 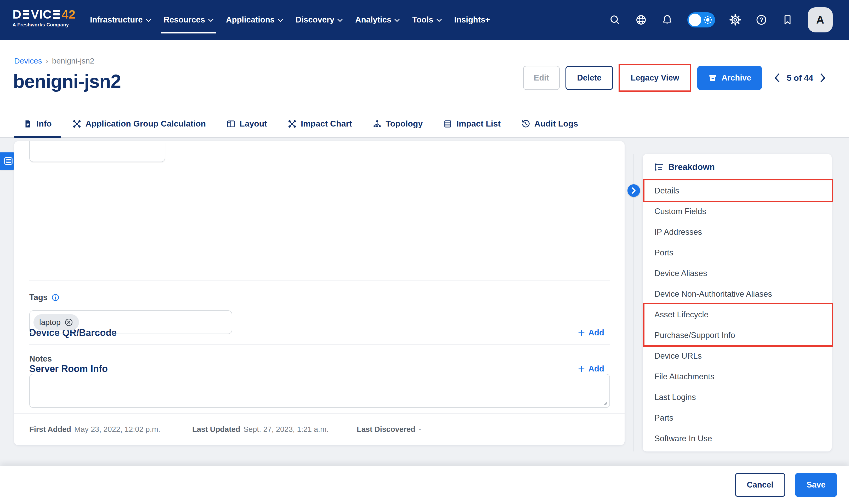 What do you see at coordinates (260, 429) in the screenshot?
I see `meta-last-updated: Last Updated Sept. 27, 2023, 1:21 a.m.` at bounding box center [260, 429].